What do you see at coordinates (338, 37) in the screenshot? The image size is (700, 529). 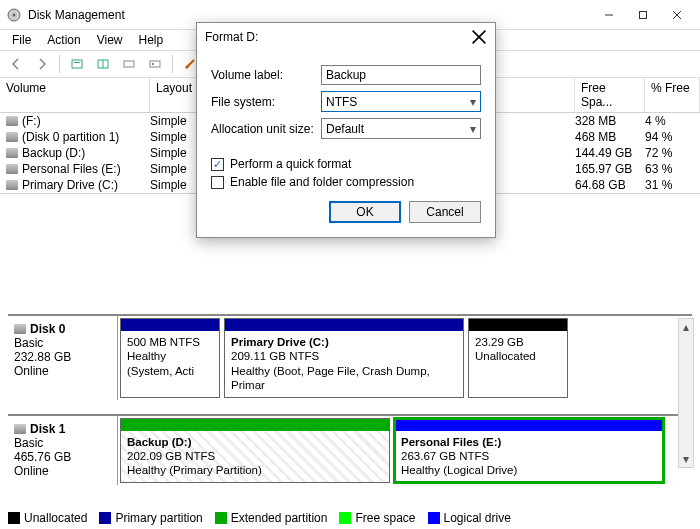 I see `dialog-title: Format D:` at bounding box center [338, 37].